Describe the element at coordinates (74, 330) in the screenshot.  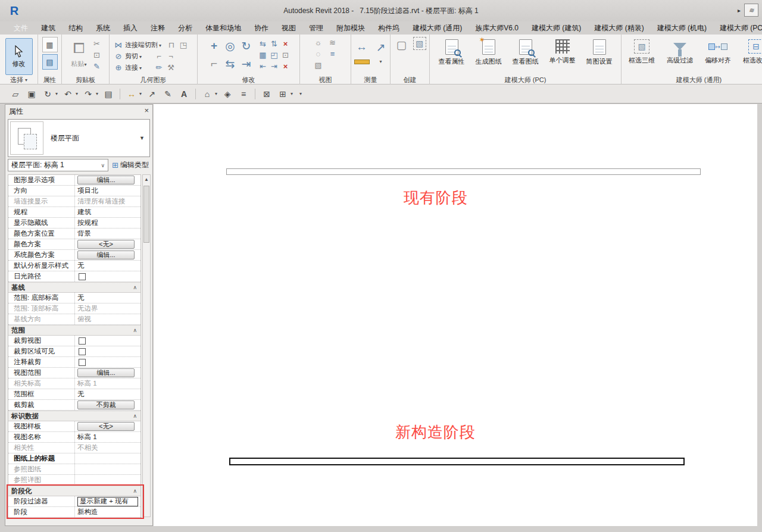
I see `section-header-extents: 范围` at that location.